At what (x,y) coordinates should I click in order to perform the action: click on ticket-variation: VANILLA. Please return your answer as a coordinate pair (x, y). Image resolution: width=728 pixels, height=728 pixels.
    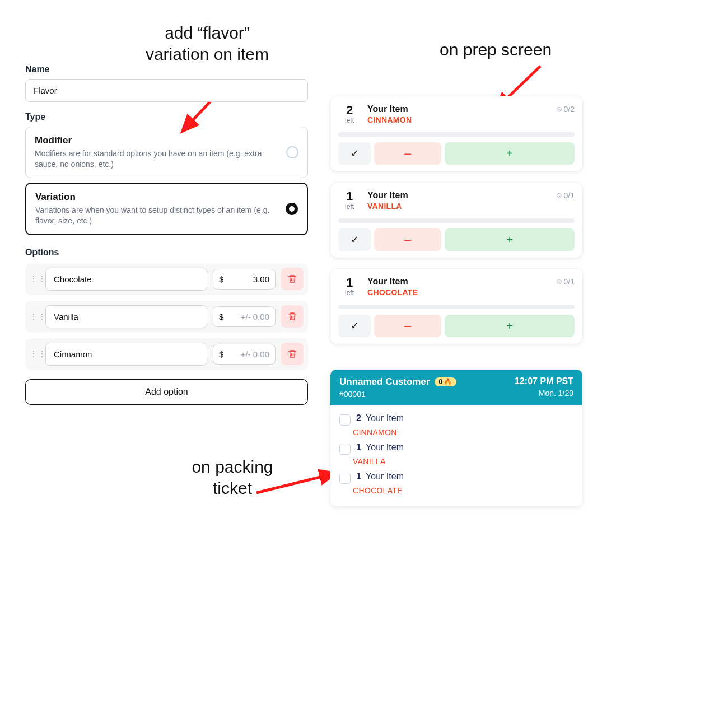
    Looking at the image, I should click on (463, 461).